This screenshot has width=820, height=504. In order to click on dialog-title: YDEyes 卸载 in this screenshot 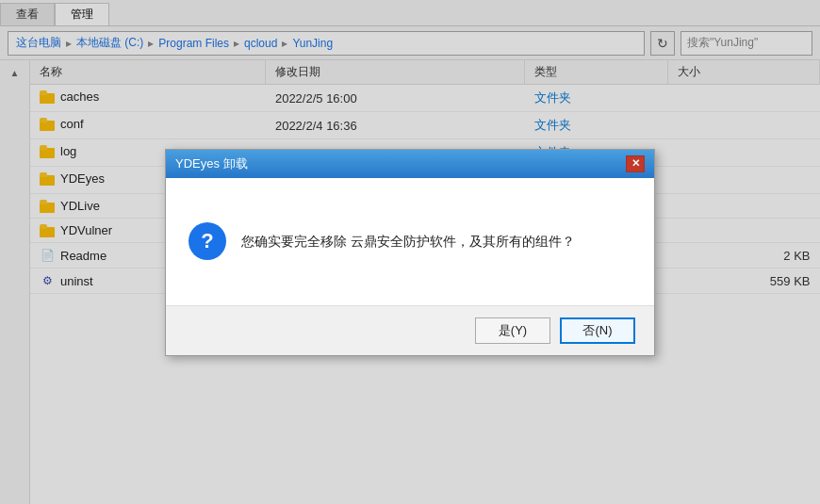, I will do `click(211, 164)`.